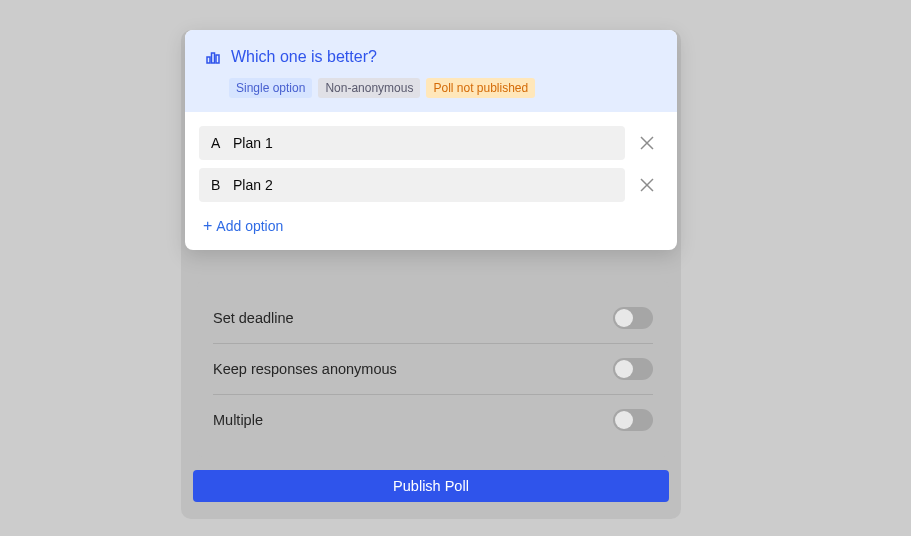 The height and width of the screenshot is (536, 911). I want to click on option-letter: B, so click(217, 185).